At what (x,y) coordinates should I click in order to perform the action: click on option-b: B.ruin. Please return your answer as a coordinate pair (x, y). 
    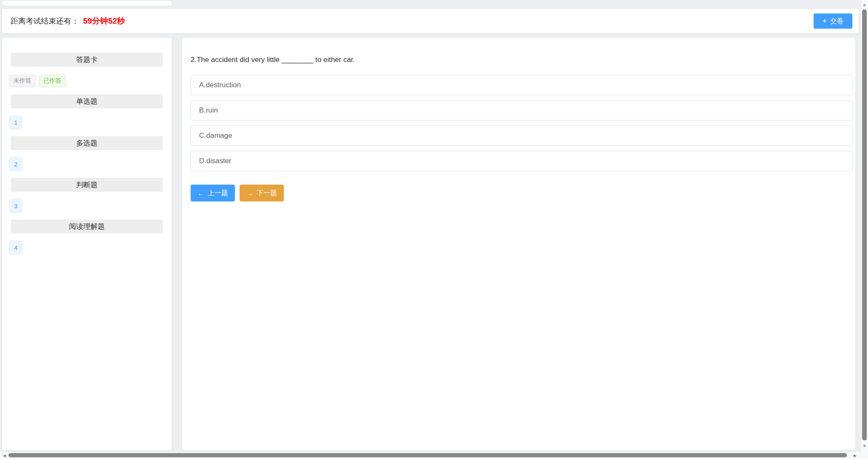
    Looking at the image, I should click on (522, 110).